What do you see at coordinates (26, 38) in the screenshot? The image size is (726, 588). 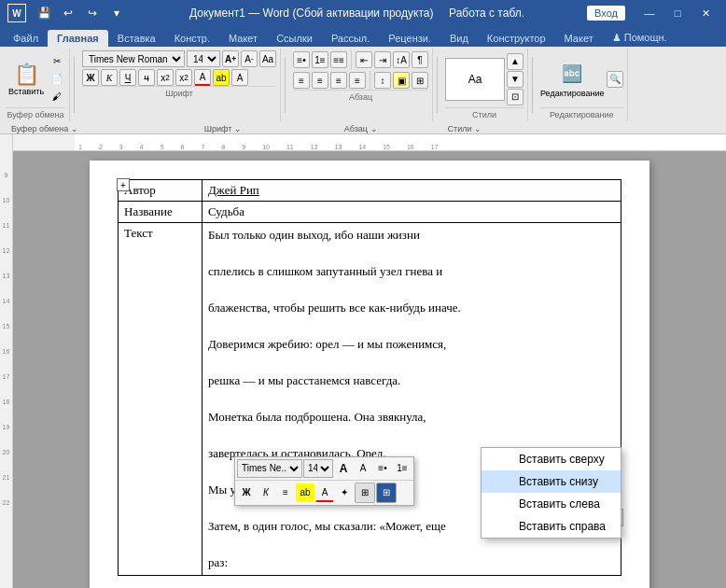 I see `tab-file: Файл` at bounding box center [26, 38].